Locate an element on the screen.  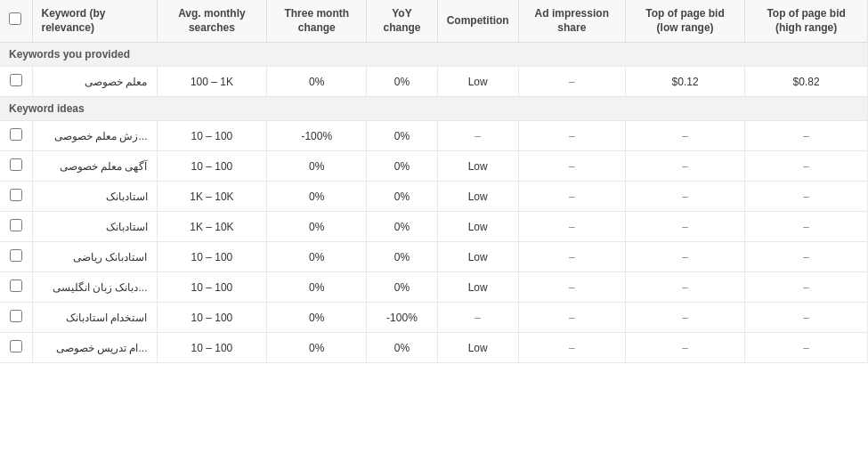
section-title: Keyword ideas is located at coordinates (434, 109).